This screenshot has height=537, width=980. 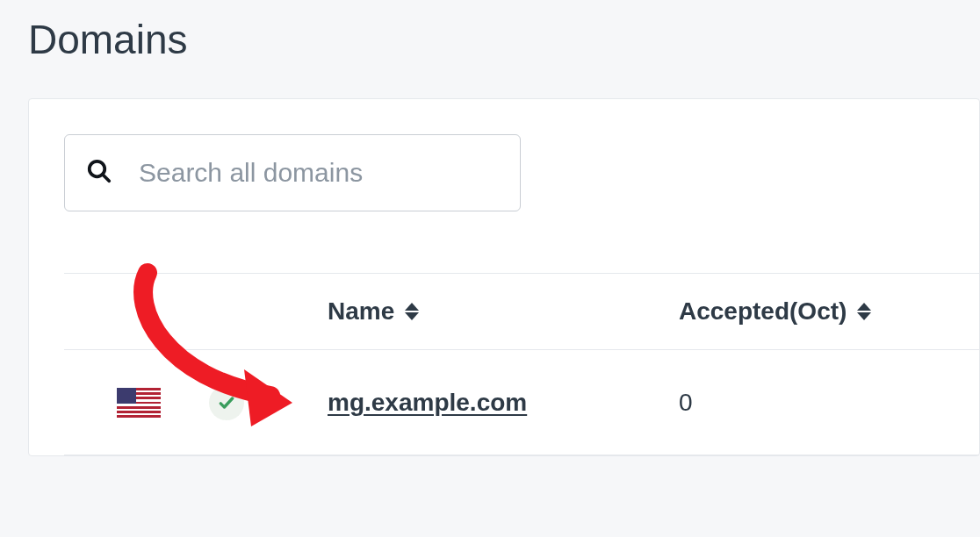 What do you see at coordinates (227, 403) in the screenshot?
I see `status-badge` at bounding box center [227, 403].